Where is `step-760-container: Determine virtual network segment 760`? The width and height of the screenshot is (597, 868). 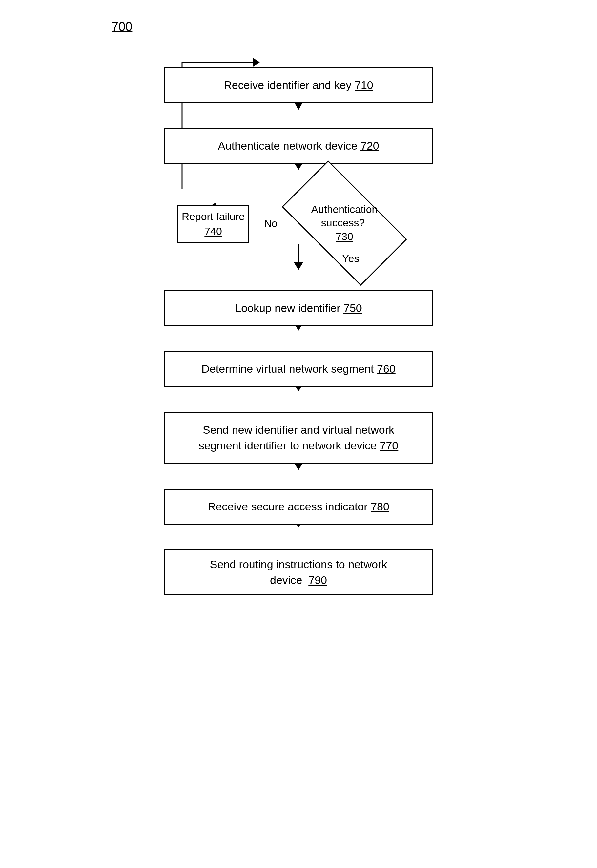
step-760-container: Determine virtual network segment 760 is located at coordinates (298, 369).